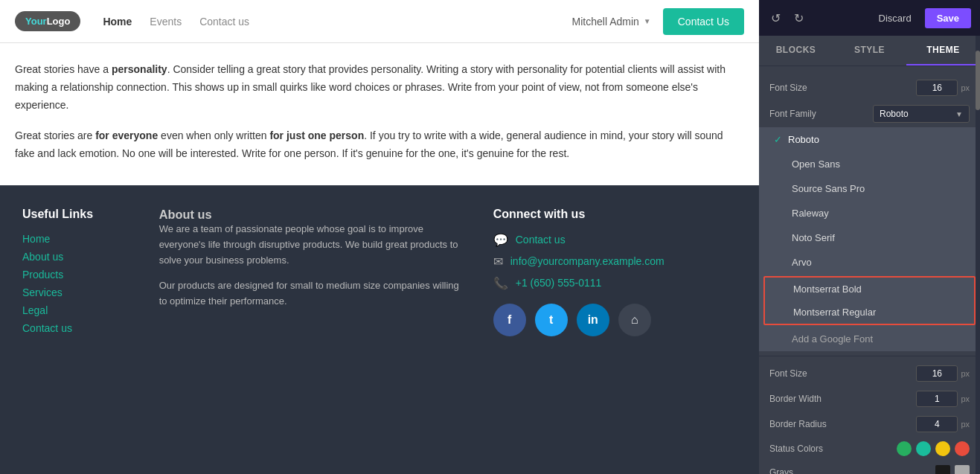  What do you see at coordinates (869, 262) in the screenshot?
I see `font-item-arvo: Arvo` at bounding box center [869, 262].